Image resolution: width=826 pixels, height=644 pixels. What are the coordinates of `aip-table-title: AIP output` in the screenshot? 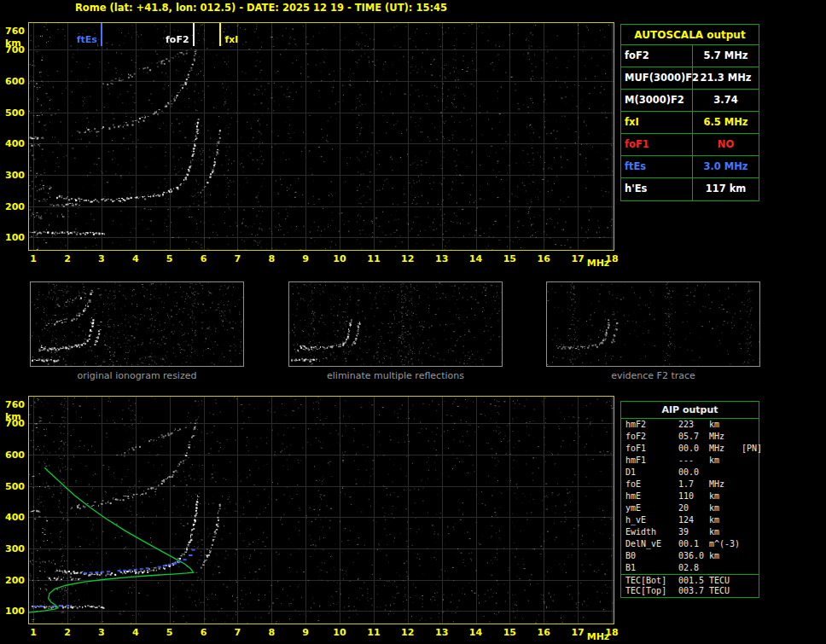 It's located at (689, 410).